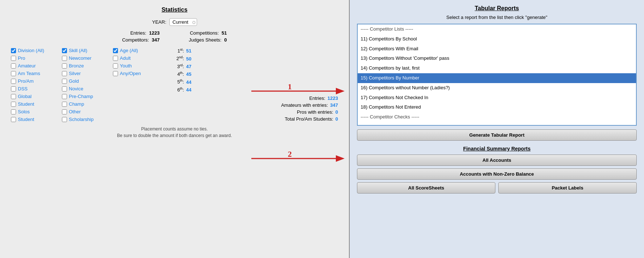 The height and width of the screenshot is (258, 644). Describe the element at coordinates (130, 74) in the screenshot. I see `age-anyopen-label: Any/Open` at that location.